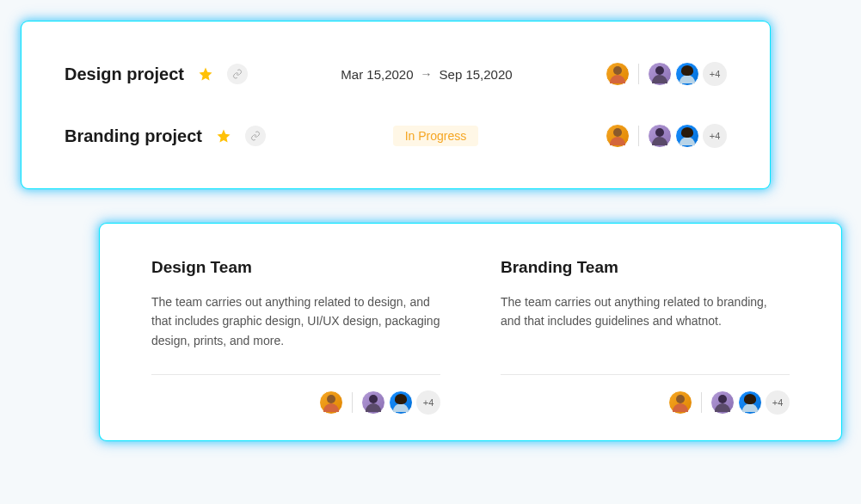 The width and height of the screenshot is (861, 504). I want to click on status-badge: In Progress, so click(436, 136).